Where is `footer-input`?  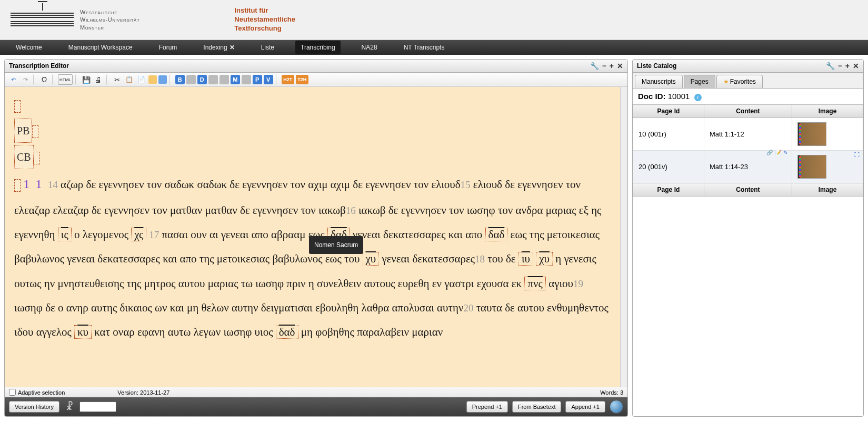 footer-input is located at coordinates (98, 407).